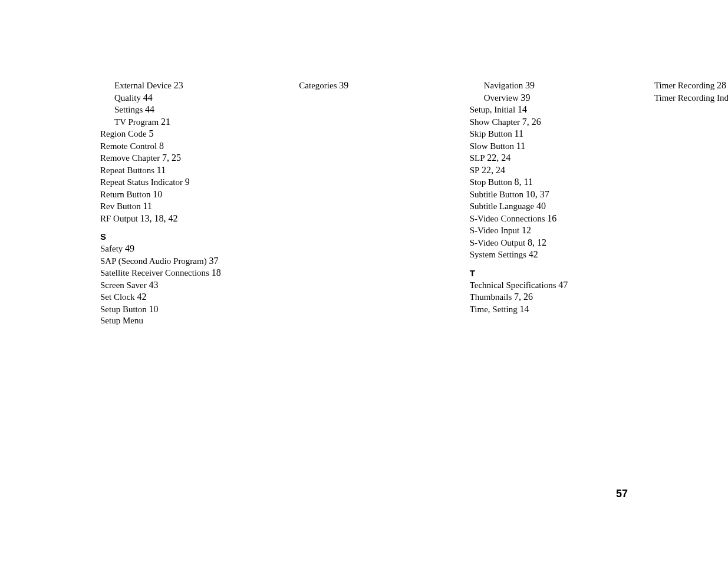  What do you see at coordinates (502, 206) in the screenshot?
I see `index-term: Subtitle Language` at bounding box center [502, 206].